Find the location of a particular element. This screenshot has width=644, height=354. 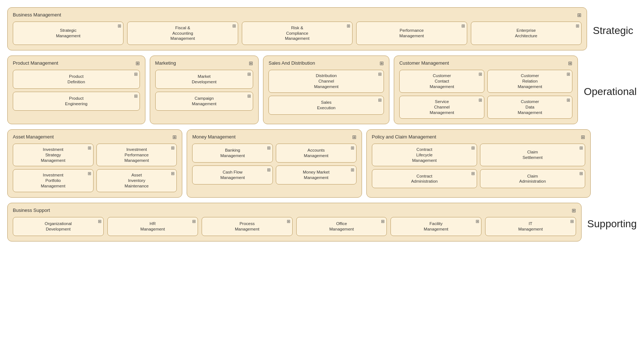

grid-icon-pd: ⊞ is located at coordinates (136, 74).